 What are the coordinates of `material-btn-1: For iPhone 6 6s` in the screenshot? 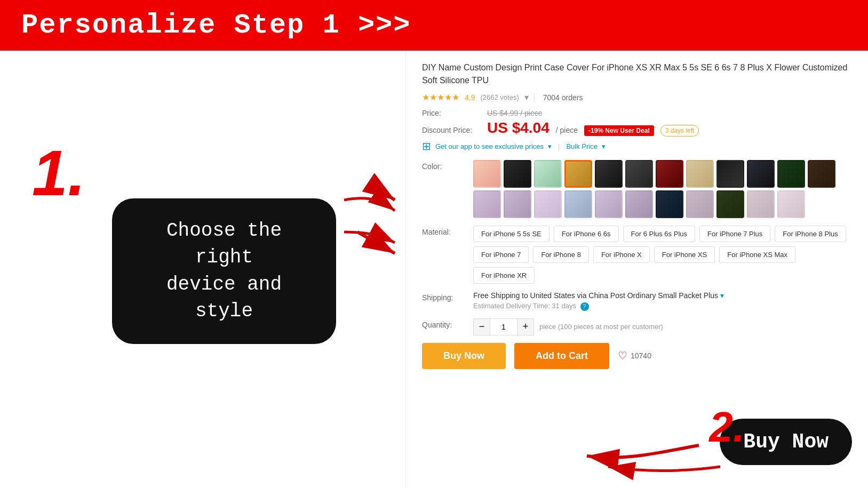 It's located at (586, 234).